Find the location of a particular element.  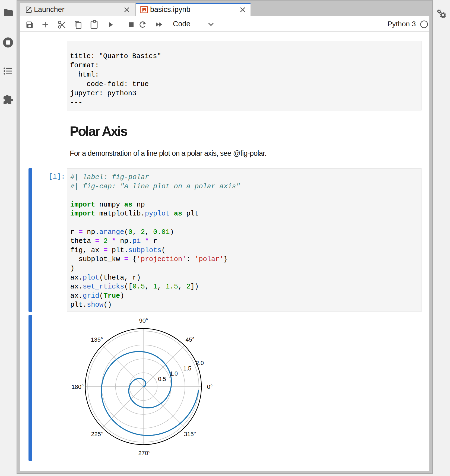

svg-text: 225° is located at coordinates (97, 434).